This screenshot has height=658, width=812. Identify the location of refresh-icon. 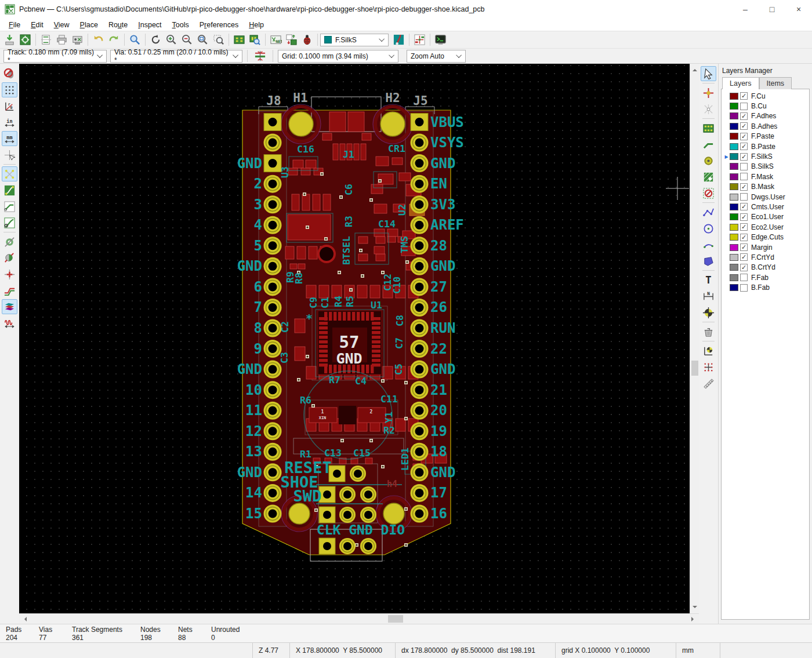
(155, 39).